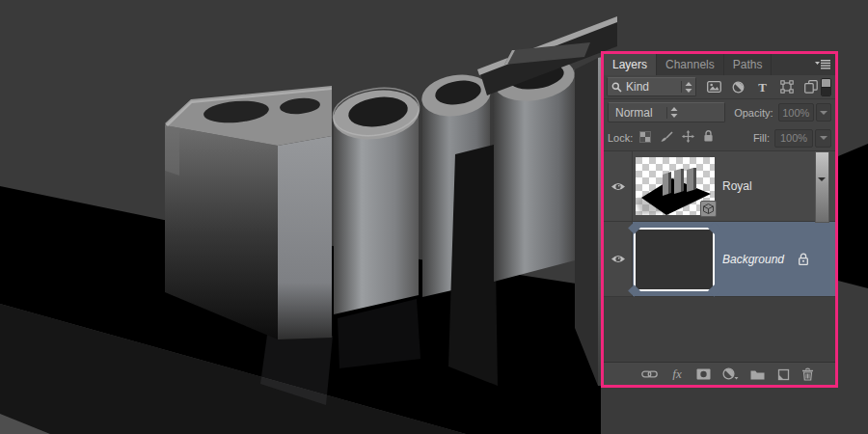 The height and width of the screenshot is (434, 868). What do you see at coordinates (617, 87) in the screenshot?
I see `search-icon` at bounding box center [617, 87].